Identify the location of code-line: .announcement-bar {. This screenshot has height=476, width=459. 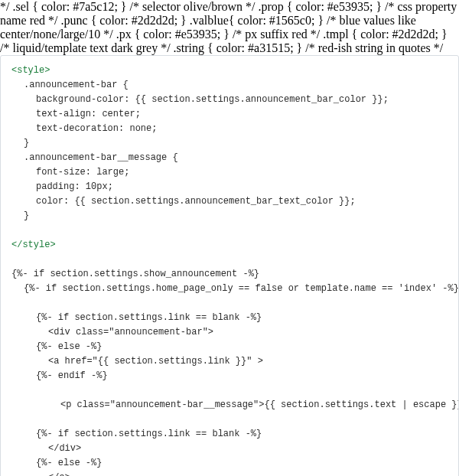
(230, 86).